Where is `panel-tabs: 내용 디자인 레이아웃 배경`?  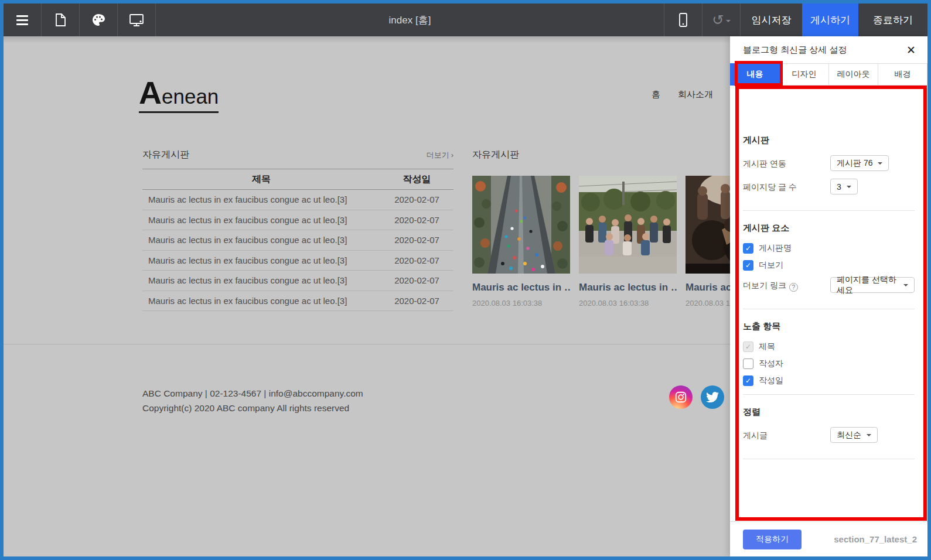
panel-tabs: 내용 디자인 레이아웃 배경 is located at coordinates (828, 74).